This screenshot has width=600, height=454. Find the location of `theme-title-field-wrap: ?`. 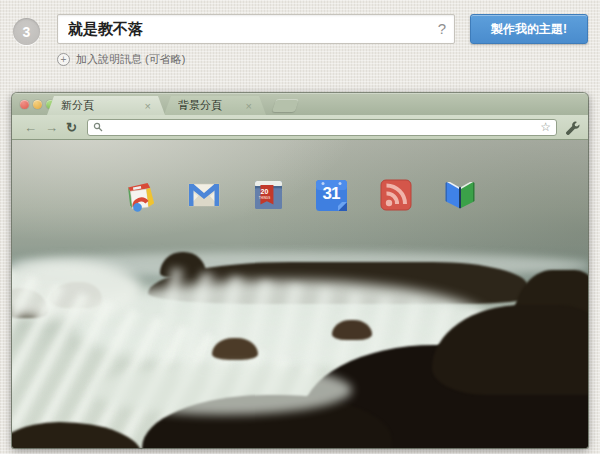

theme-title-field-wrap: ? is located at coordinates (256, 29).